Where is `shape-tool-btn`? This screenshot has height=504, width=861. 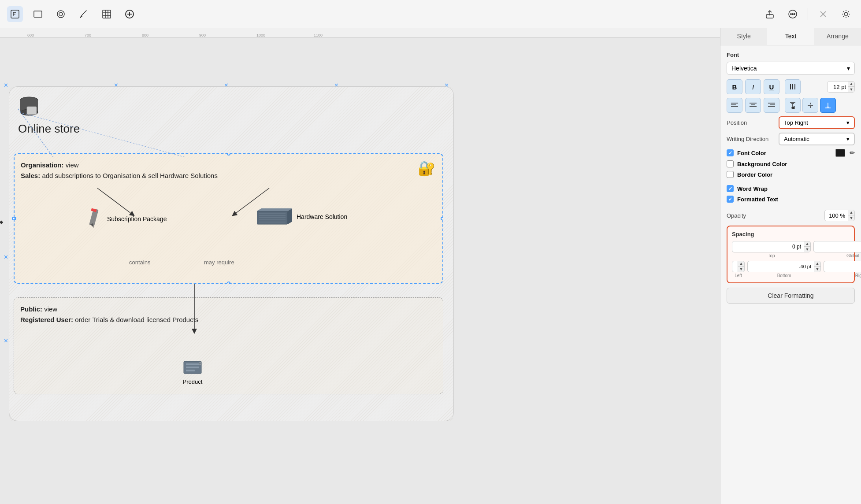
shape-tool-btn is located at coordinates (61, 14).